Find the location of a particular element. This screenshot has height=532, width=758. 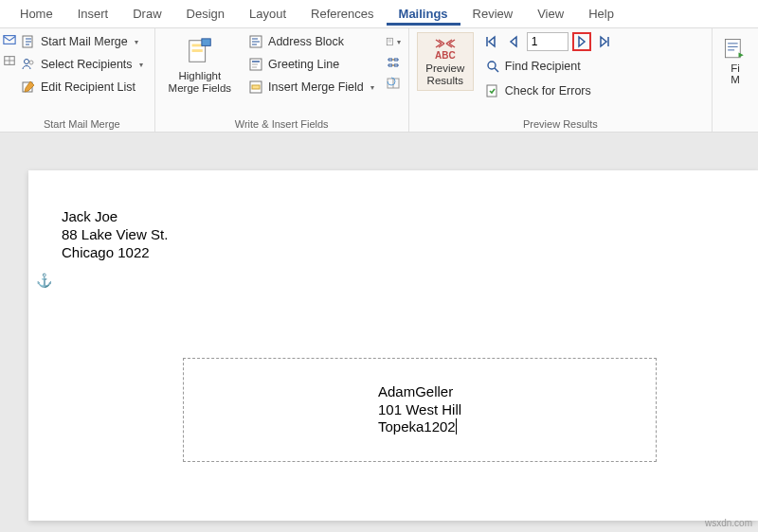

preview-abc-label: ABC is located at coordinates (445, 55).